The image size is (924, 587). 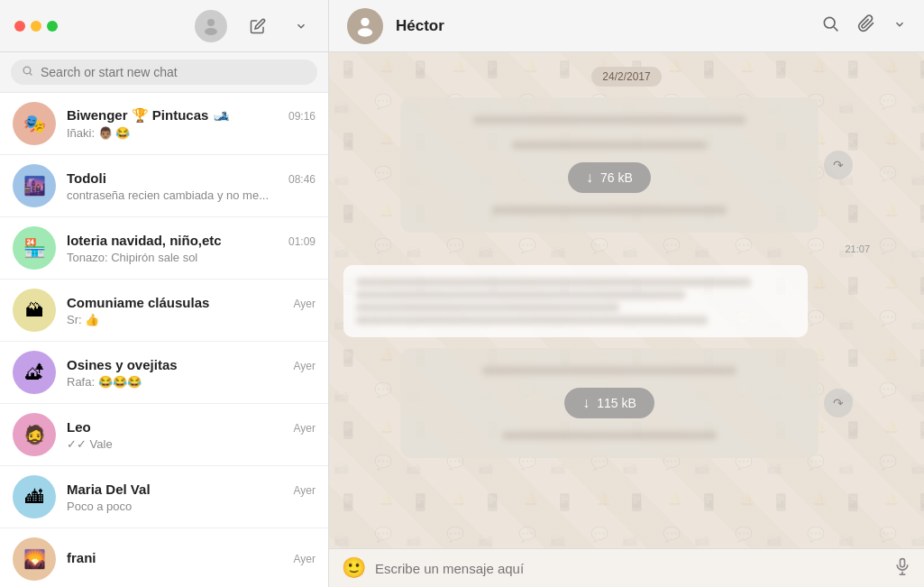 What do you see at coordinates (866, 25) in the screenshot?
I see `attach-icon` at bounding box center [866, 25].